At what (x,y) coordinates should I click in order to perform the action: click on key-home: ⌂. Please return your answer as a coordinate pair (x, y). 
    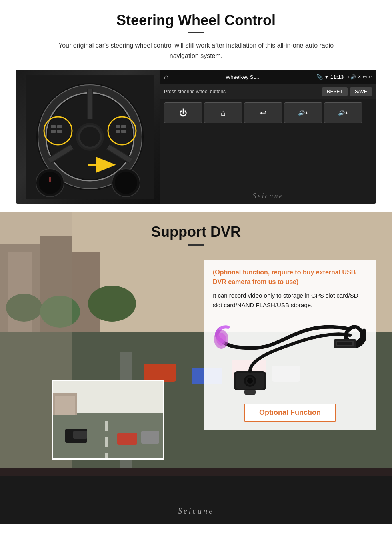
    Looking at the image, I should click on (223, 113).